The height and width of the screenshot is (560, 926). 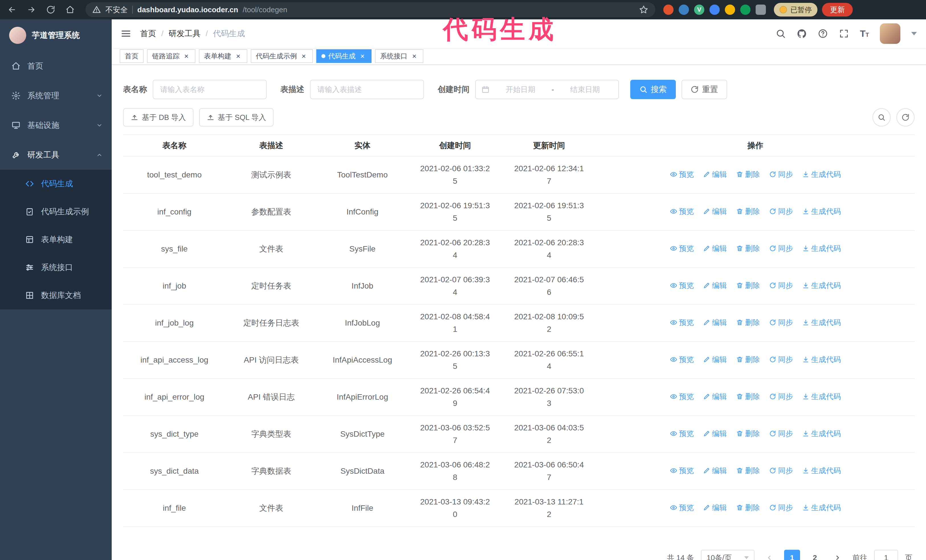 I want to click on fullscreen-icon, so click(x=844, y=34).